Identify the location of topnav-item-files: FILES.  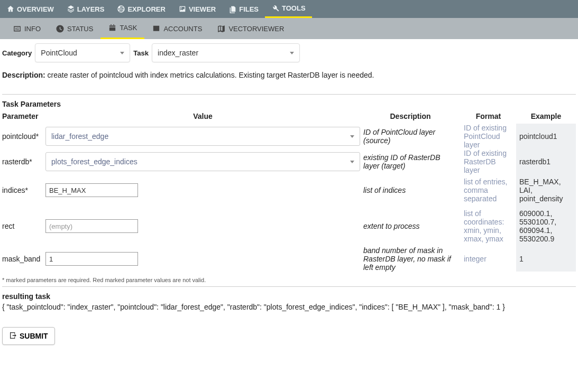
(243, 9).